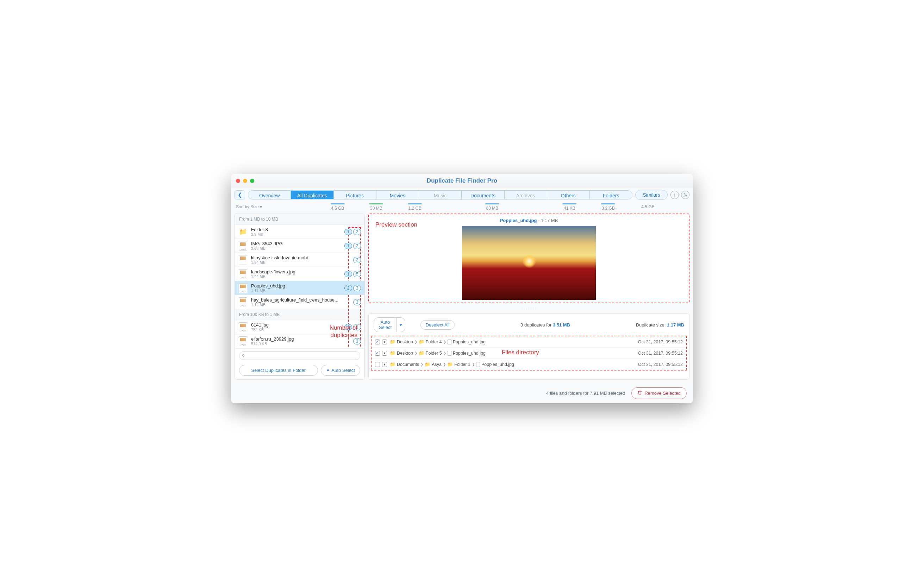 The height and width of the screenshot is (577, 924). Describe the element at coordinates (661, 365) in the screenshot. I see `path-date: Oct 31, 2017, 09:55:12` at that location.